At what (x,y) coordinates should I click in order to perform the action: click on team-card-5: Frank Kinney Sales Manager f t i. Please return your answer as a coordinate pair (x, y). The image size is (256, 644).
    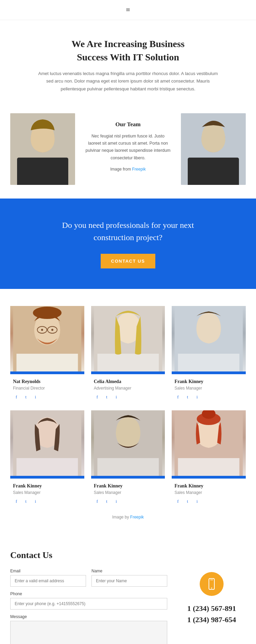
    Looking at the image, I should click on (128, 459).